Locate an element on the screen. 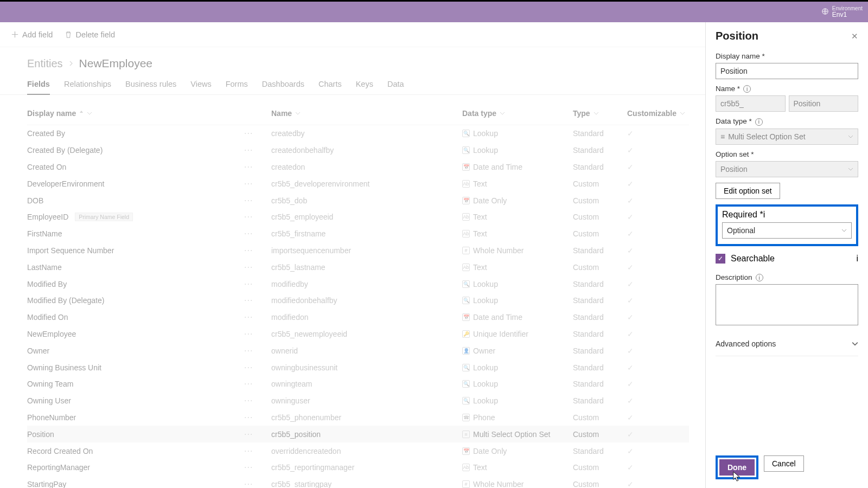 The image size is (868, 488). cell-name: cr5b5_developerenvironment is located at coordinates (367, 184).